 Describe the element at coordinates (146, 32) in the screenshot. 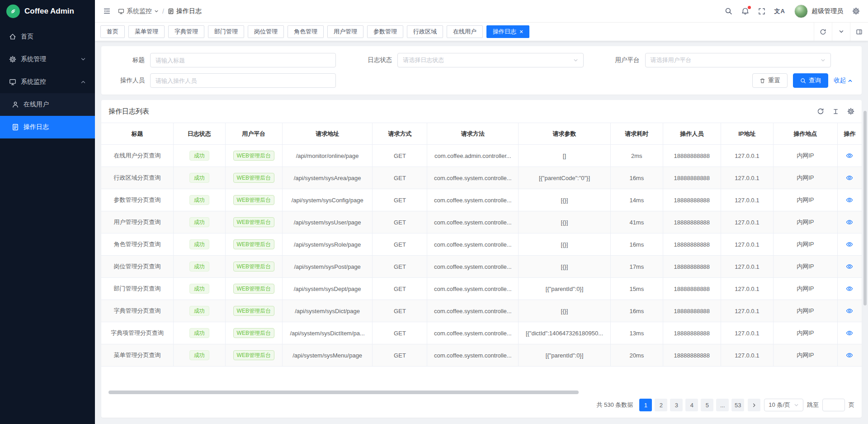

I see `tab-1: 菜单管理` at that location.